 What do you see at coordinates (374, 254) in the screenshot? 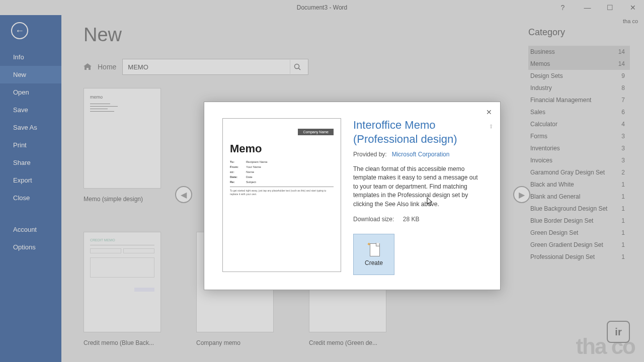
I see `create-button: ✦ Create` at bounding box center [374, 254].